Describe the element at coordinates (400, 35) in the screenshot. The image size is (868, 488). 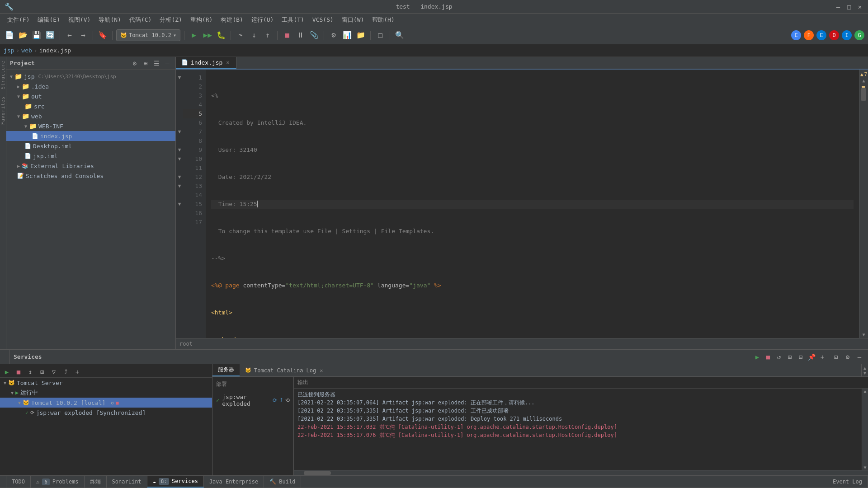
I see `search-button: 🔍` at that location.